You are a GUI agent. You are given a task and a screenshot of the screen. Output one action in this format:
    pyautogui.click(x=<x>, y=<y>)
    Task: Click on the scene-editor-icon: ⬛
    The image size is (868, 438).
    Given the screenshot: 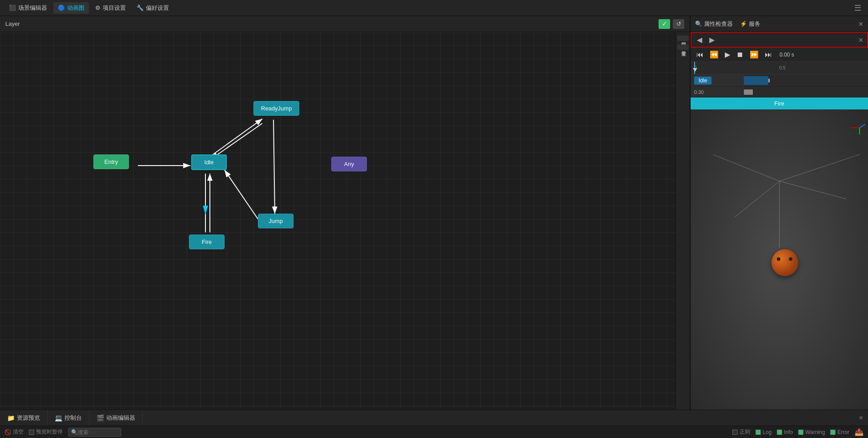 What is the action you would take?
    pyautogui.click(x=12, y=8)
    